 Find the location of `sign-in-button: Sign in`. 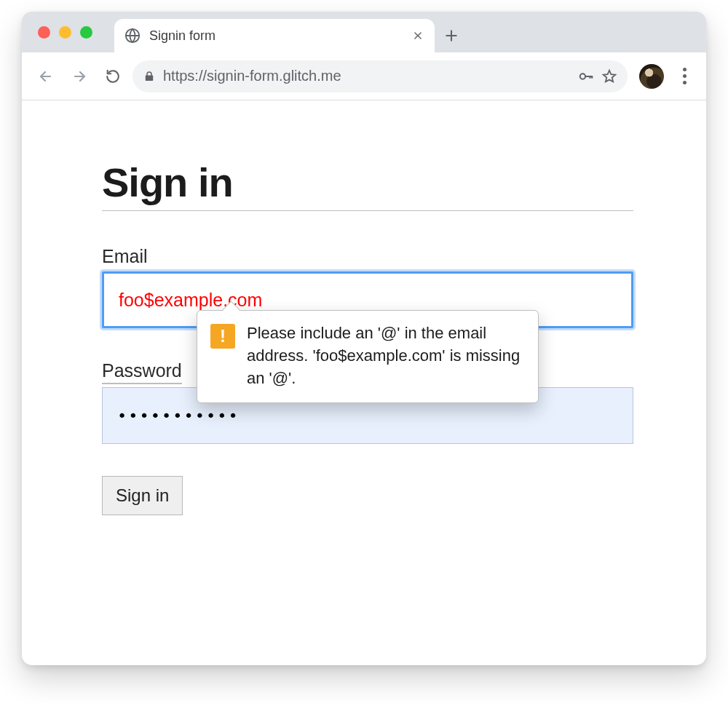

sign-in-button: Sign in is located at coordinates (143, 496).